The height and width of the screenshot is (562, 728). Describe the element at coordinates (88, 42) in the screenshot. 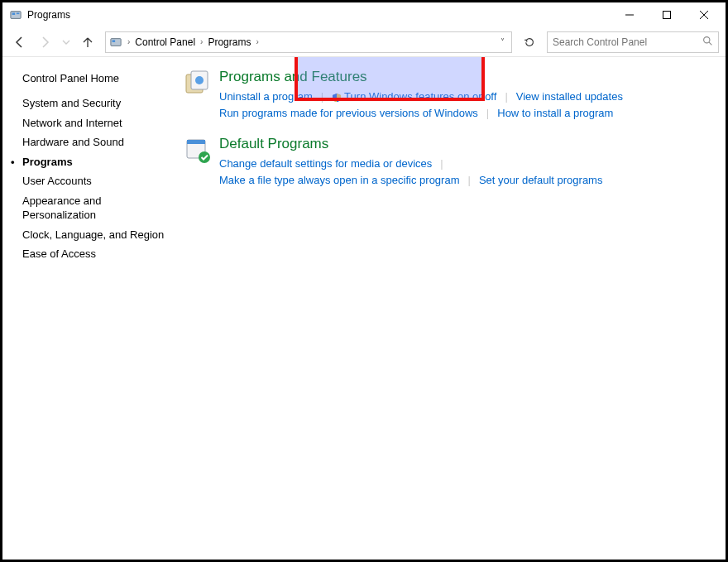

I see `up-button` at that location.